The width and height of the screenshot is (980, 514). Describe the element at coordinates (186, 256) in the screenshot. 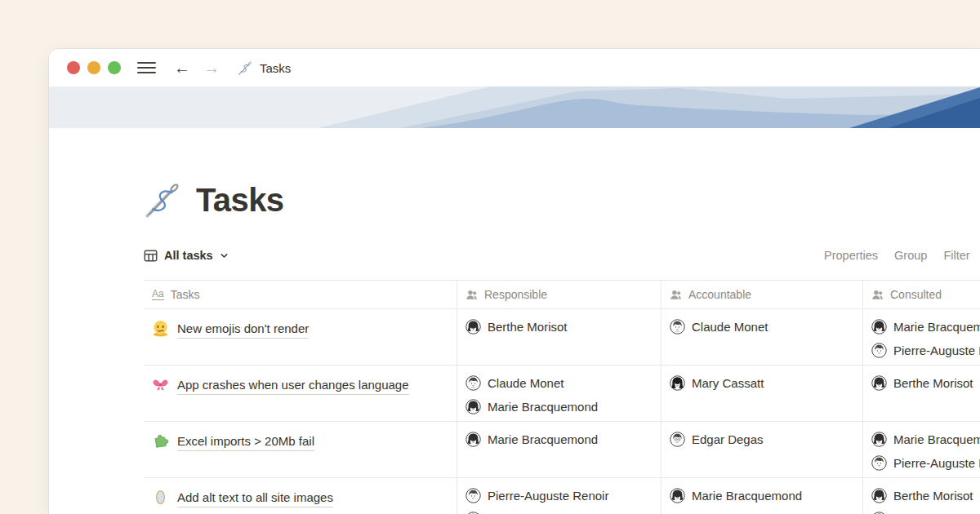

I see `view-selector: All tasks` at that location.